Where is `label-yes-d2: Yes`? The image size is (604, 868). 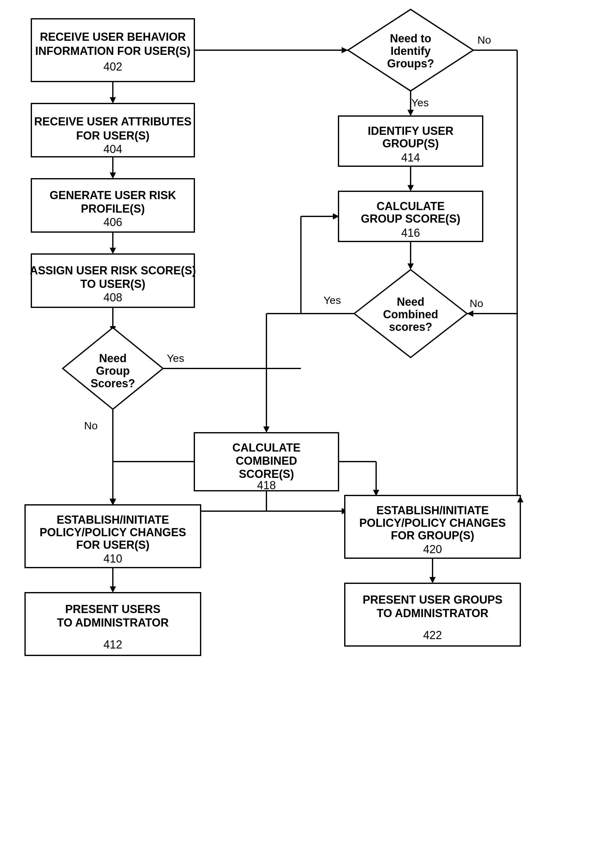
label-yes-d2: Yes is located at coordinates (420, 102).